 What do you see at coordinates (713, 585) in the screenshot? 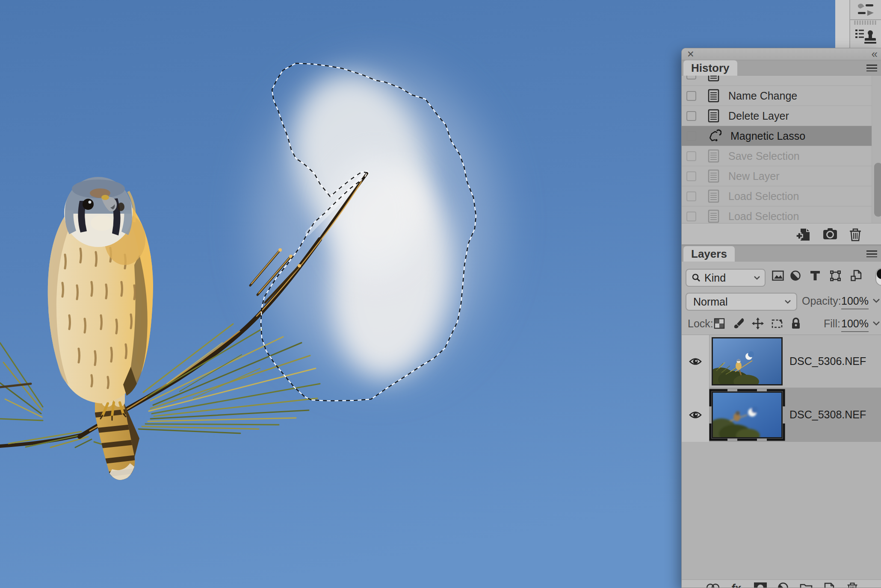
I see `link-layers-icon` at bounding box center [713, 585].